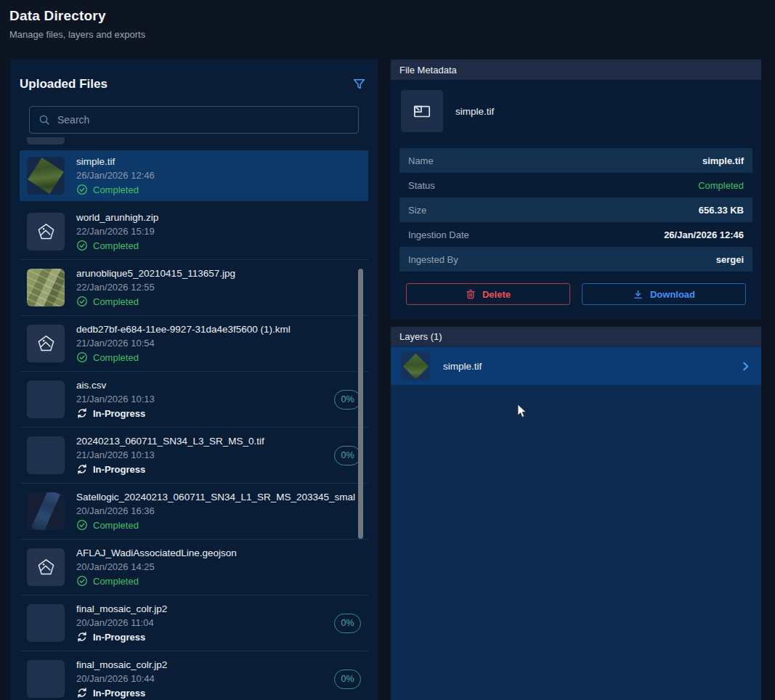 The height and width of the screenshot is (700, 775). Describe the element at coordinates (219, 231) in the screenshot. I see `file-date: 22/Jan/2026 15:19` at that location.